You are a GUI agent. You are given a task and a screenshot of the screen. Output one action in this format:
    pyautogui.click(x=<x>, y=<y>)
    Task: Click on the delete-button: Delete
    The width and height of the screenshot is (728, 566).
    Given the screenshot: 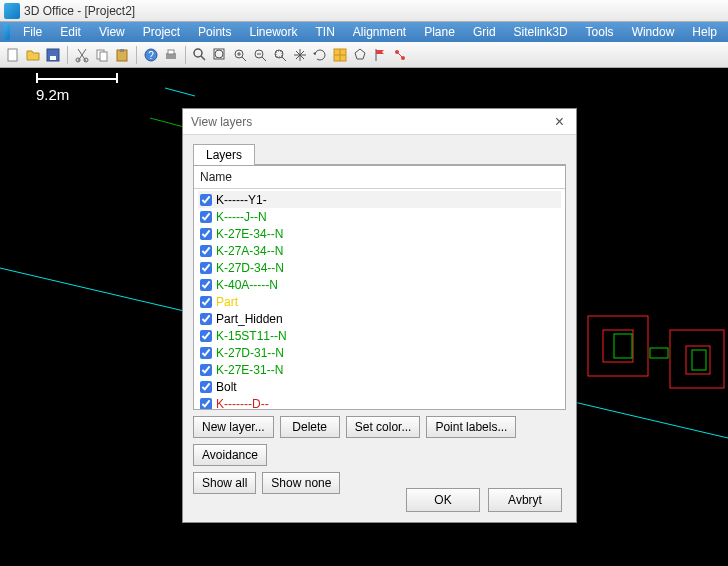 What is the action you would take?
    pyautogui.click(x=310, y=427)
    